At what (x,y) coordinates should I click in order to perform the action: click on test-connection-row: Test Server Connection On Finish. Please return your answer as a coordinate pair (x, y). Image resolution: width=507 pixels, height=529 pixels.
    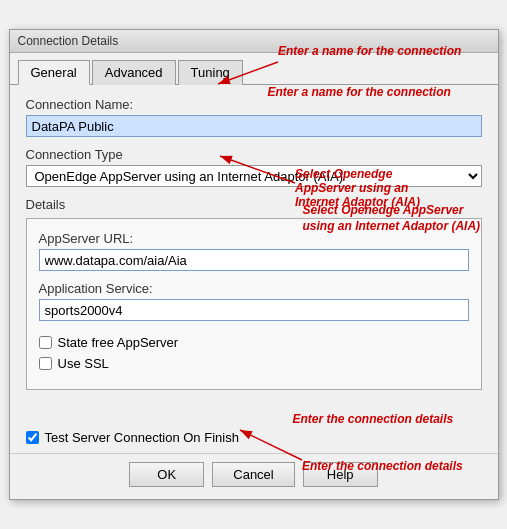
    Looking at the image, I should click on (132, 438).